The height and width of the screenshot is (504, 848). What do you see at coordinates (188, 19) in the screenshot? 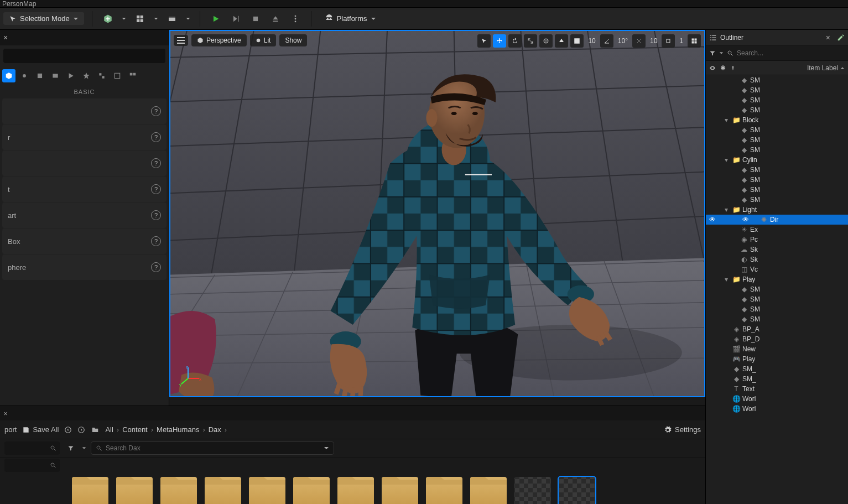
I see `sequencer-caret` at bounding box center [188, 19].